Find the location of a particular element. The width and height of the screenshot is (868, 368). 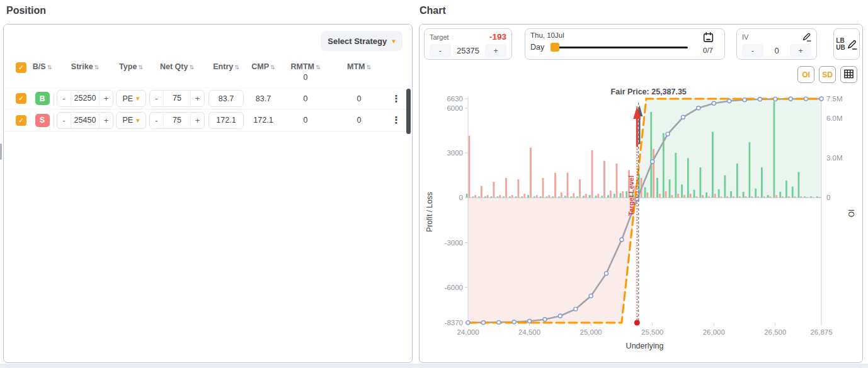

svg-text: 7.5M is located at coordinates (835, 99).